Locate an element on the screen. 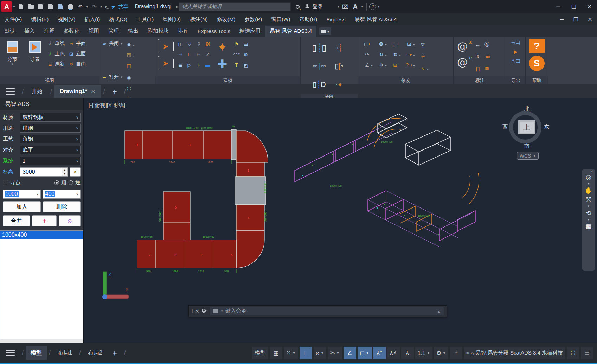 The width and height of the screenshot is (597, 364). print-button is located at coordinates (70, 7).